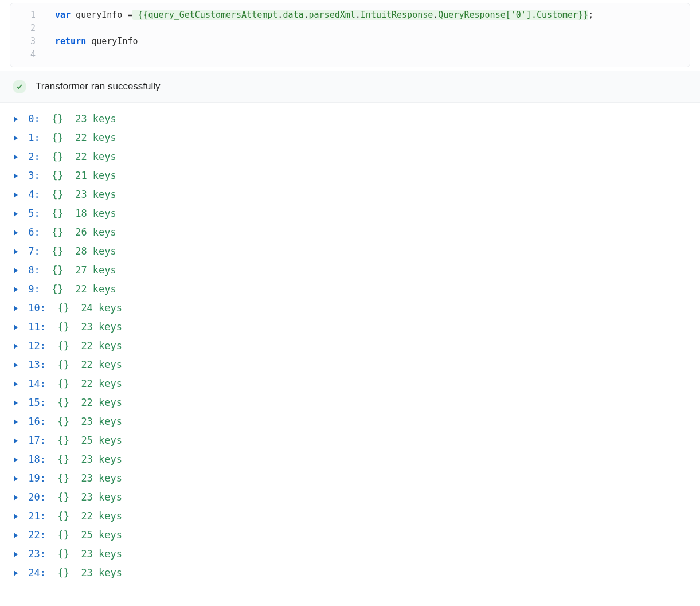 This screenshot has width=700, height=606. I want to click on result-row: 16: {} 23 keys, so click(350, 422).